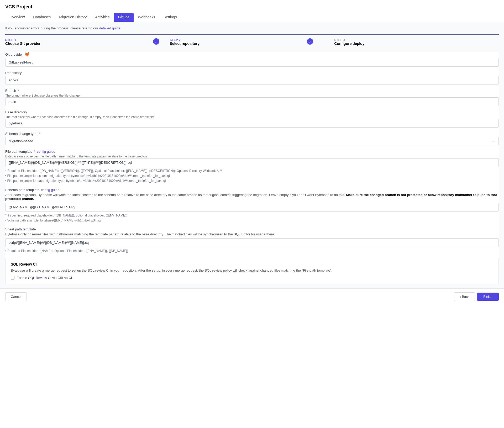 The width and height of the screenshot is (504, 428). I want to click on sheet-path-template-label: Sheet path template, so click(252, 229).